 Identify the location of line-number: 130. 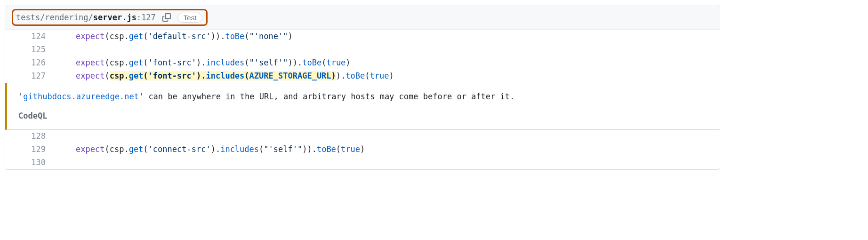
(31, 162).